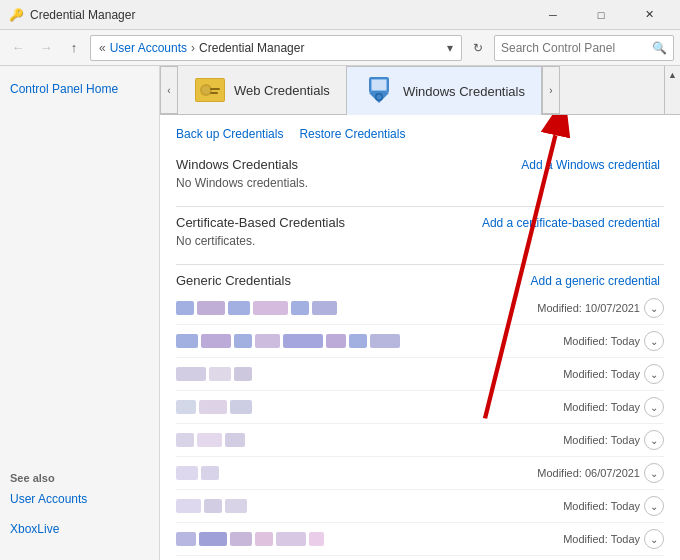  What do you see at coordinates (80, 89) in the screenshot?
I see `sidebar-top: Control Panel Home` at bounding box center [80, 89].